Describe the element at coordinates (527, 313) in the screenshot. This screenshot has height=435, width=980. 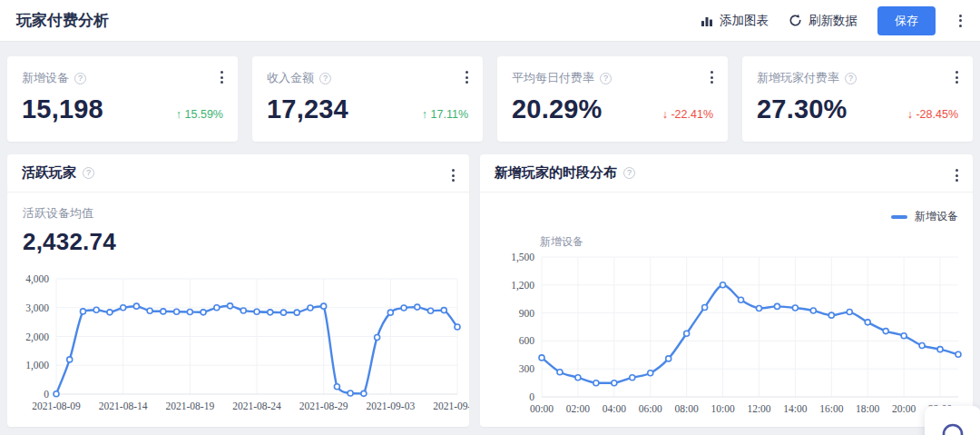
I see `svg-text: 900` at that location.